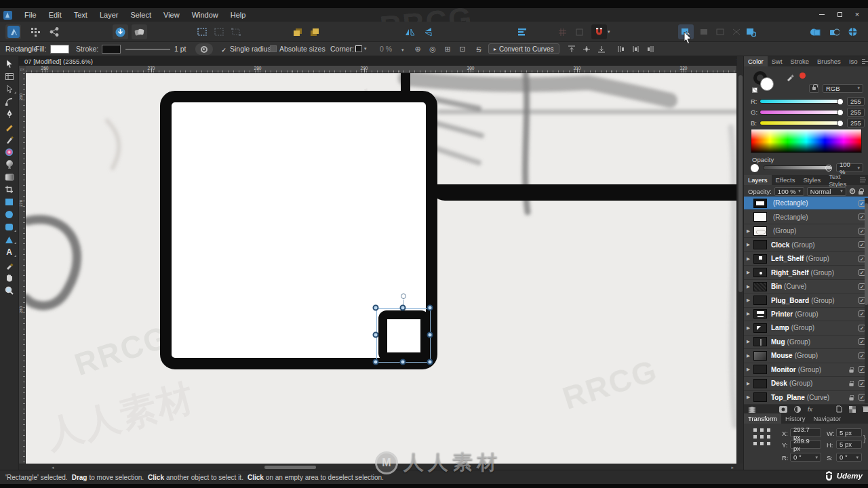  I want to click on blue-slider, so click(802, 123).